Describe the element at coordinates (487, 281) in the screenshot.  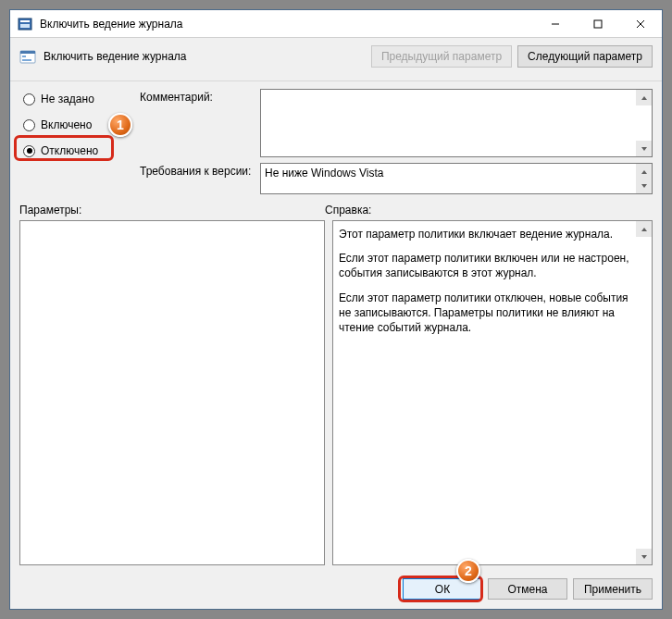
I see `help-text: Этот параметр политики включает ведение …` at that location.